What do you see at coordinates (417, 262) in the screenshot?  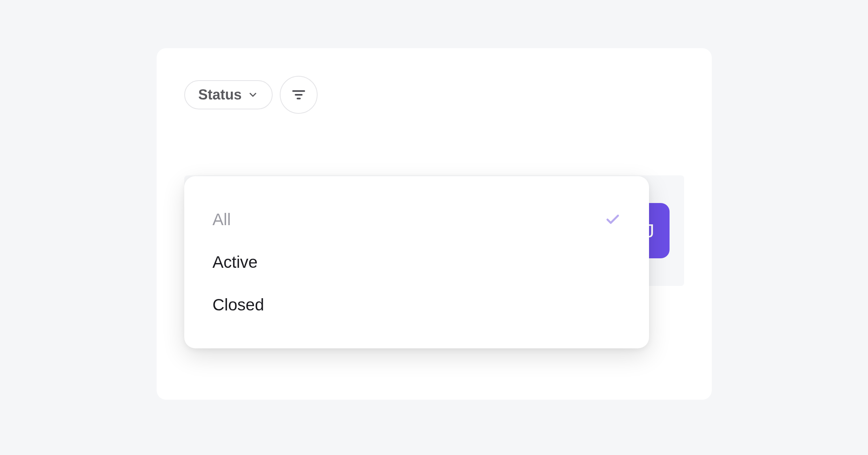 I see `dropdown-option-active: Active` at bounding box center [417, 262].